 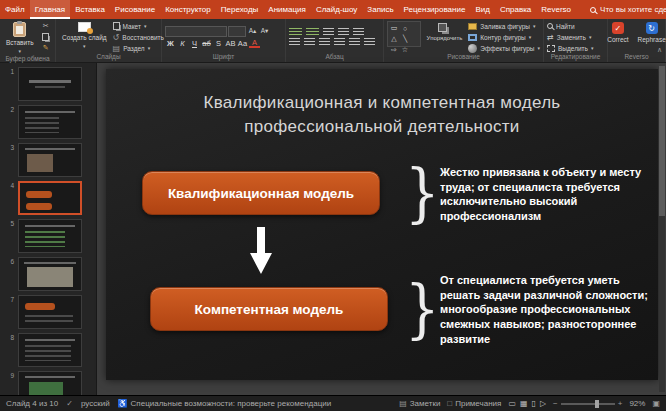 What do you see at coordinates (516, 10) in the screenshot?
I see `tab-help: Справка` at bounding box center [516, 10].